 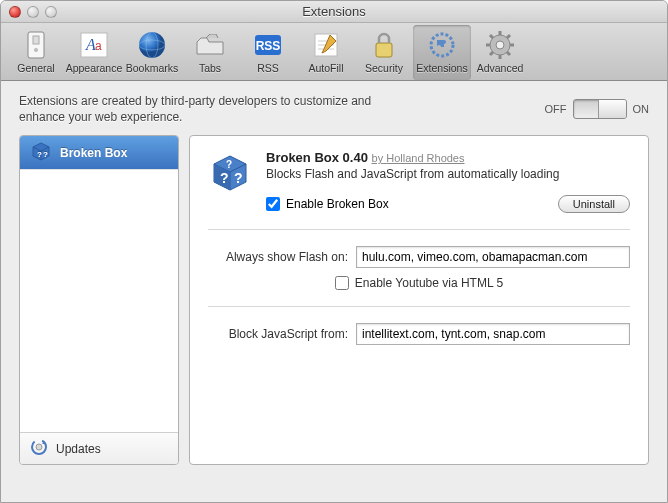 What do you see at coordinates (500, 52) in the screenshot?
I see `toolbar-advanced: Advanced` at bounding box center [500, 52].